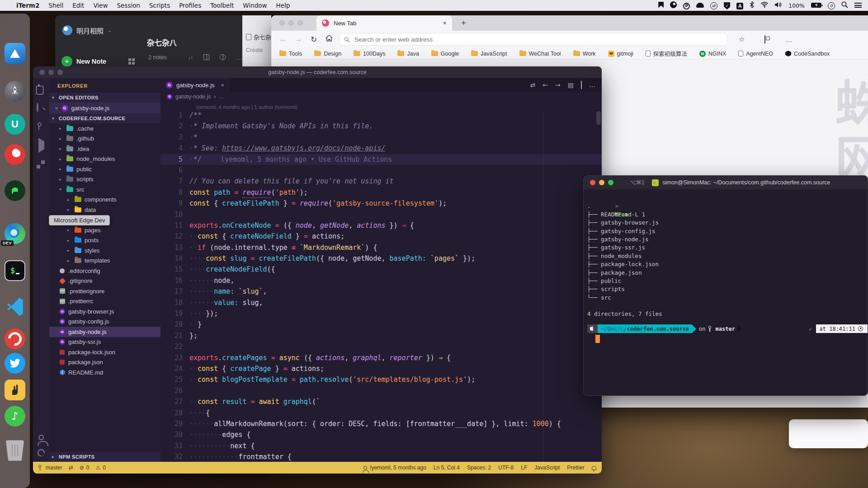 This screenshot has height=488, width=868. What do you see at coordinates (15, 363) in the screenshot?
I see `dock-twitter-app` at bounding box center [15, 363].